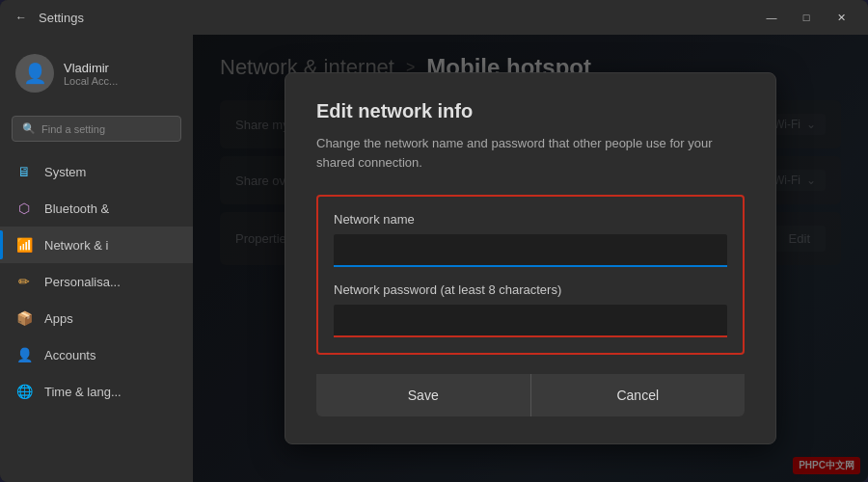 This screenshot has height=482, width=868. What do you see at coordinates (83, 391) in the screenshot?
I see `sidebar-label-time: Time & lang...` at bounding box center [83, 391].